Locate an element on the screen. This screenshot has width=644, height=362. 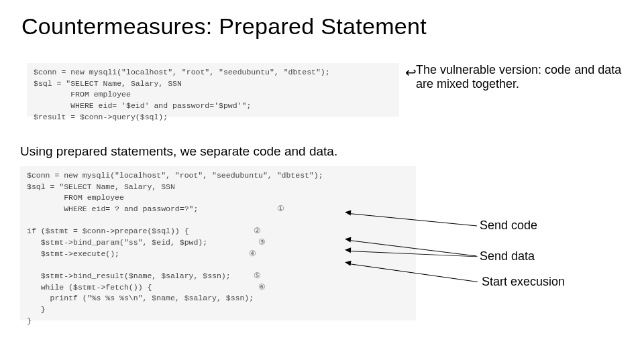
code2-l3: FROM employee is located at coordinates (75, 197).